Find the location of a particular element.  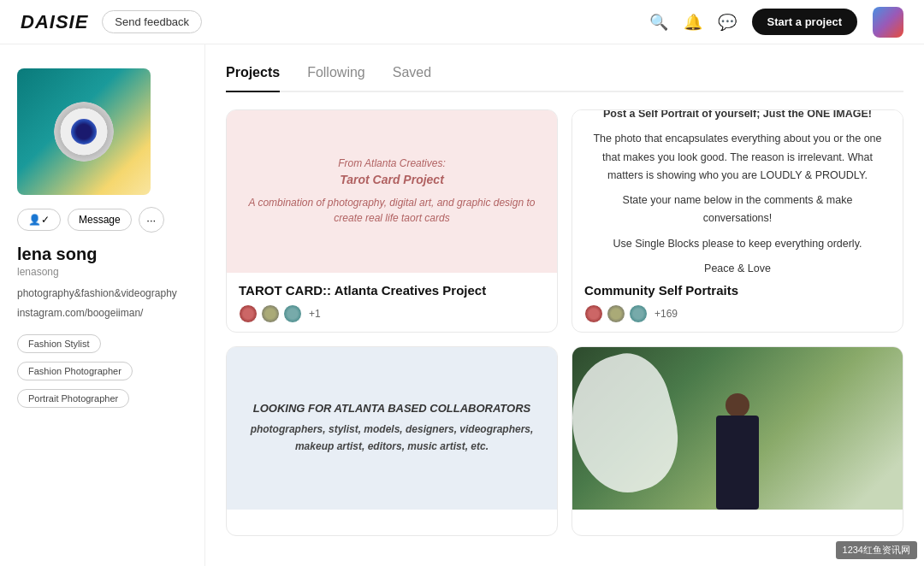

ellipsis-icon: ··· is located at coordinates (151, 221).